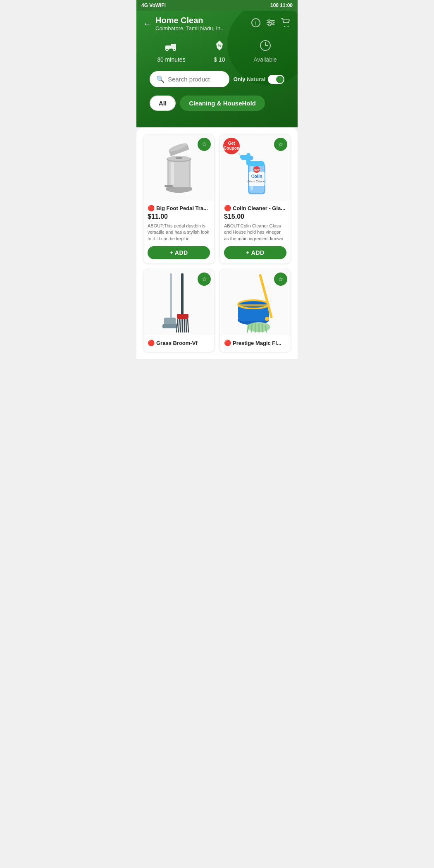 The image size is (434, 868). Describe the element at coordinates (182, 208) in the screenshot. I see `product-name-p1: Big Foot Pedal Tra...` at that location.